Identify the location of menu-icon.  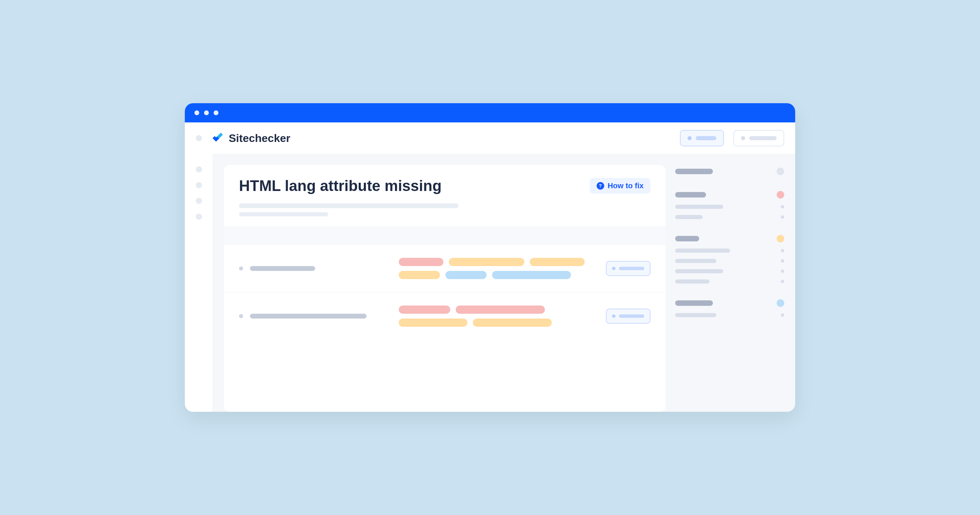
(199, 138).